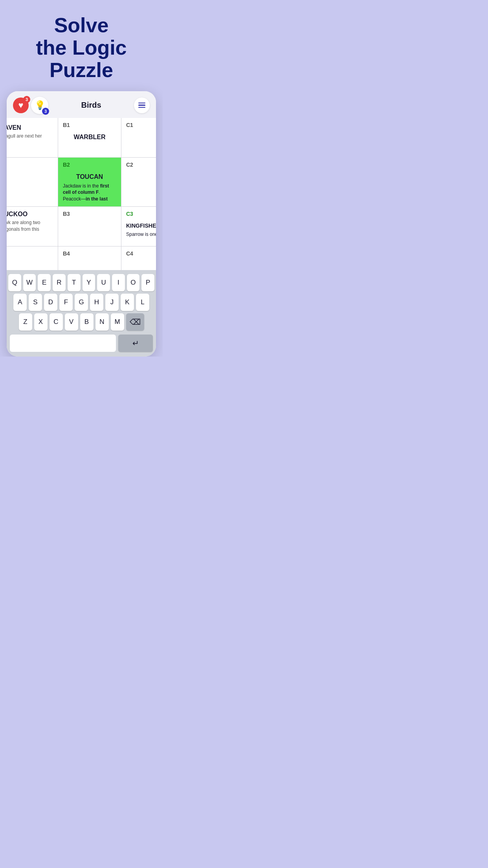  I want to click on key-m: M, so click(117, 322).